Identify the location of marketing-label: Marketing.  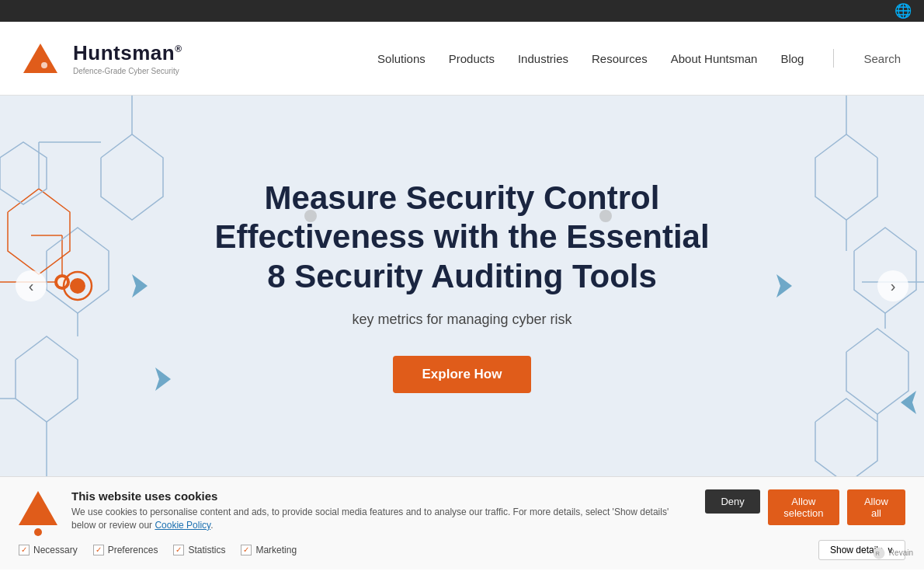
(276, 550).